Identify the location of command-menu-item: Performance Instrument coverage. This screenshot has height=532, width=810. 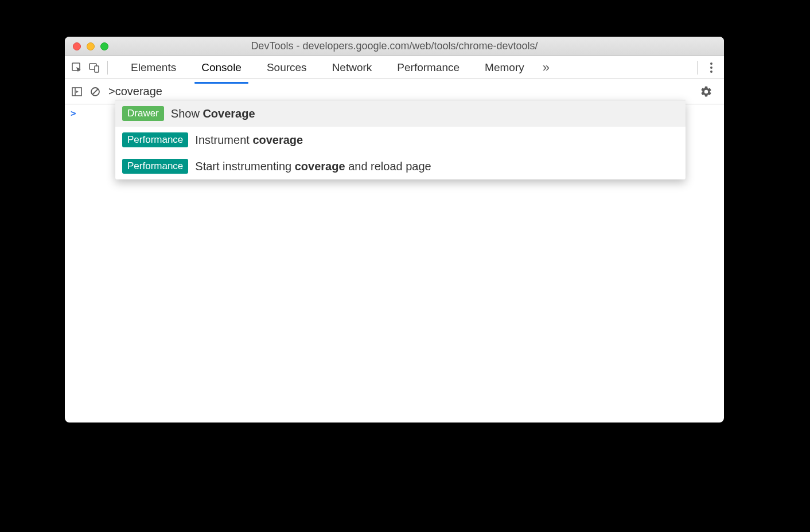
(400, 140).